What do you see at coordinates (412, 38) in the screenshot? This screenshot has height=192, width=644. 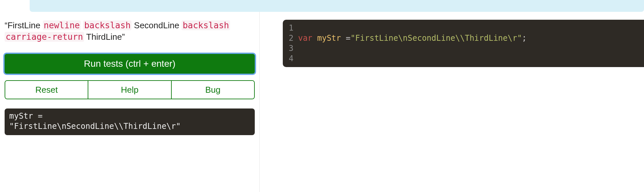 I see `code-line: var myStr ="FirstLine\nSecondLine\\Third…` at bounding box center [412, 38].